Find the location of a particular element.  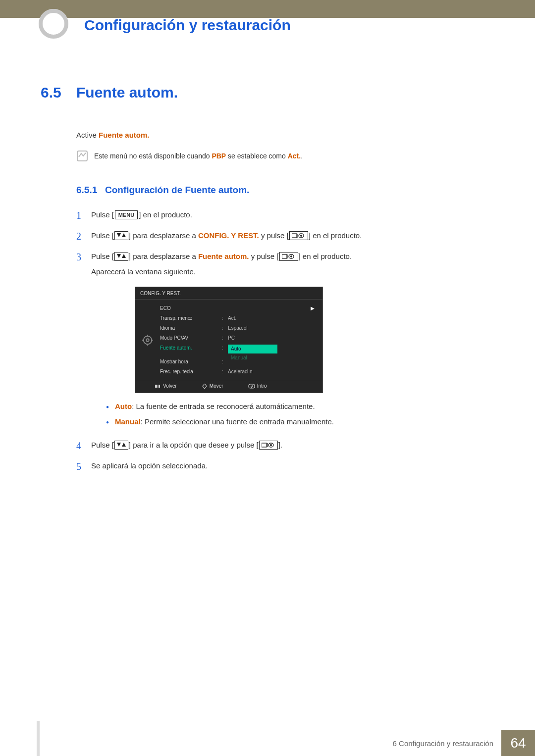

step-number: 4 is located at coordinates (84, 446).